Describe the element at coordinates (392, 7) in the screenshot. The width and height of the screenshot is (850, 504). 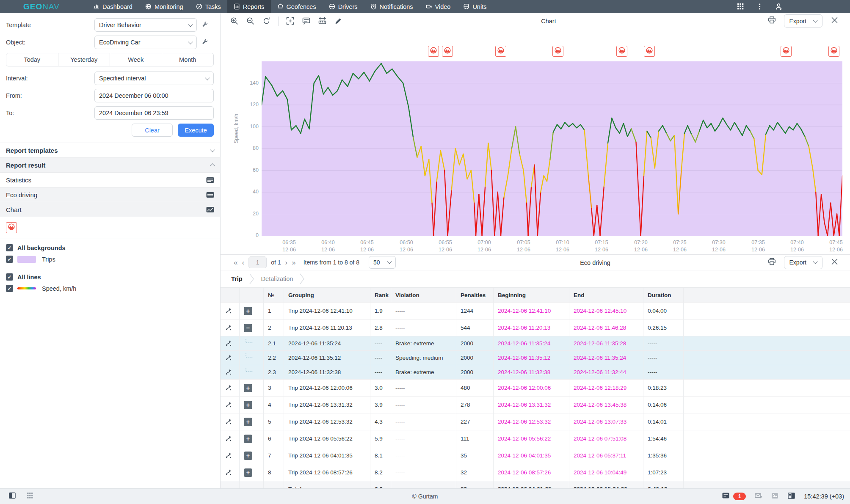
I see `nav-item-notifications: Notifications` at that location.